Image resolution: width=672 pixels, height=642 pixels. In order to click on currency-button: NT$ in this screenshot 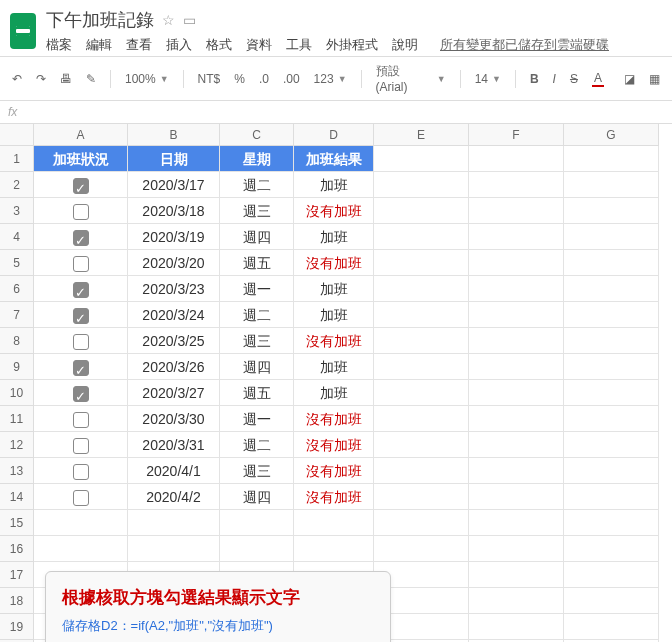, I will do `click(210, 79)`.